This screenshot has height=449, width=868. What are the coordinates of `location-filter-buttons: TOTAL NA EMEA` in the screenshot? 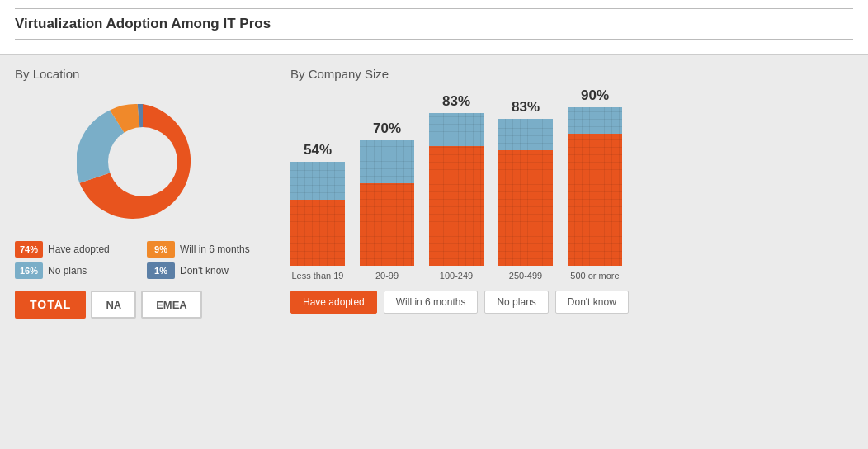 It's located at (143, 305).